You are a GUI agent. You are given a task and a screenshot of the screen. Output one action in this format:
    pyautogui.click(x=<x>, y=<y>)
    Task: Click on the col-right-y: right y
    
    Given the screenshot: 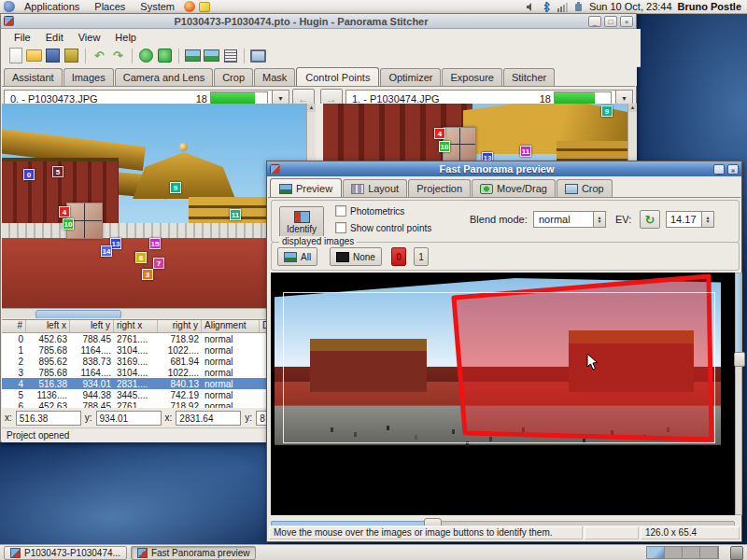 What is the action you would take?
    pyautogui.click(x=179, y=327)
    